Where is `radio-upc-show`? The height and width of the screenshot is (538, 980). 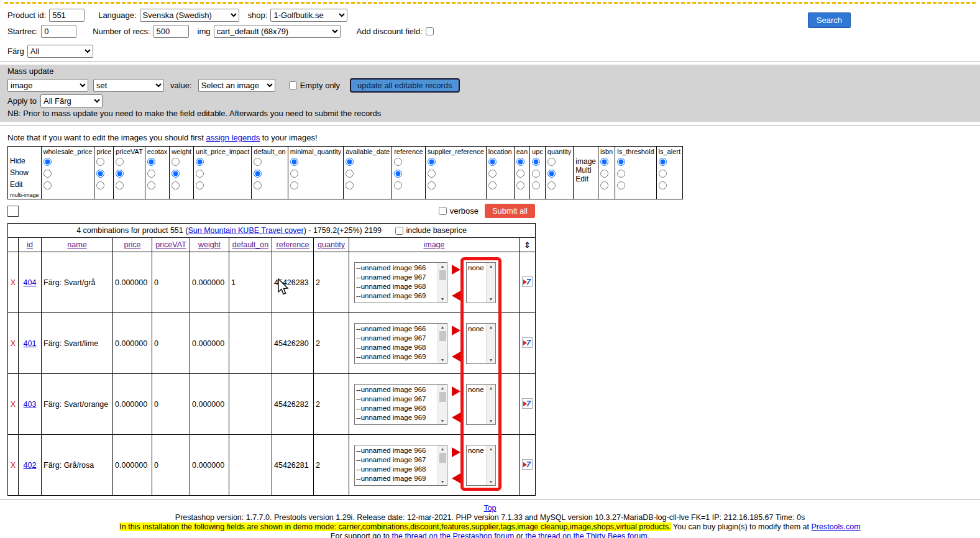
radio-upc-show is located at coordinates (536, 174).